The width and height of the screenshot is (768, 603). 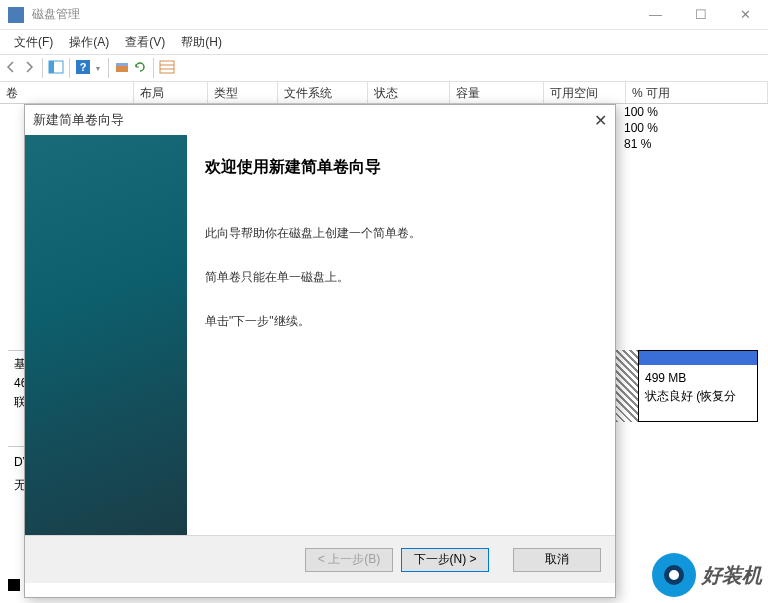 I want to click on col-pct: % 可用, so click(x=697, y=92).